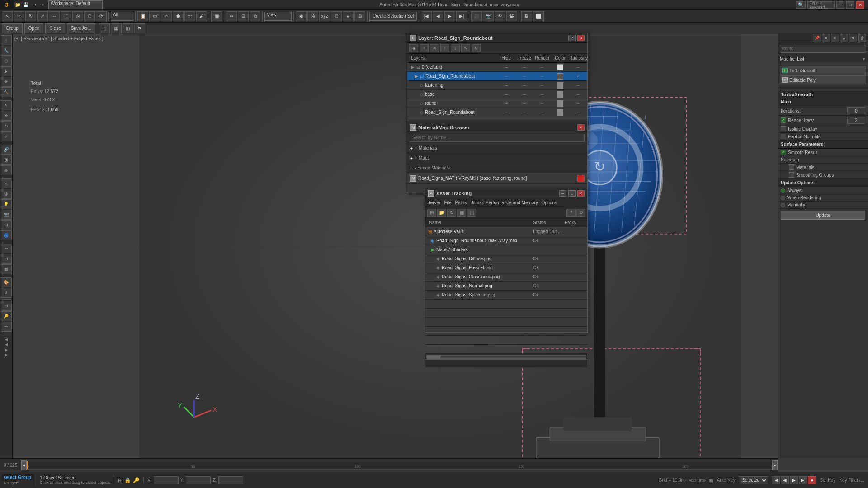  What do you see at coordinates (6, 259) in the screenshot?
I see `lt-align: ⊟` at bounding box center [6, 259].